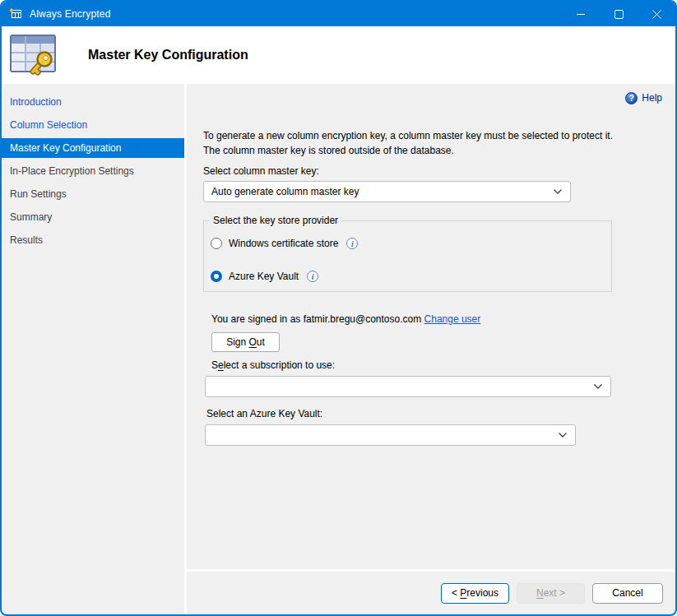  I want to click on title-bar: Always Encrypted, so click(339, 14).